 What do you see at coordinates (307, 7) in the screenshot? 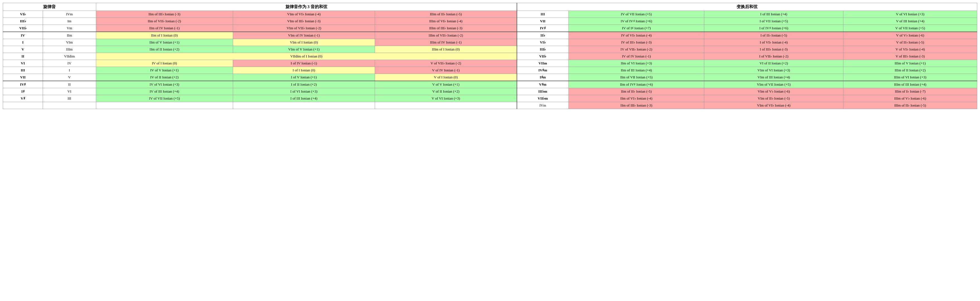
I see `header-left-2: 旋律音作为 3 音的和弦` at bounding box center [307, 7].